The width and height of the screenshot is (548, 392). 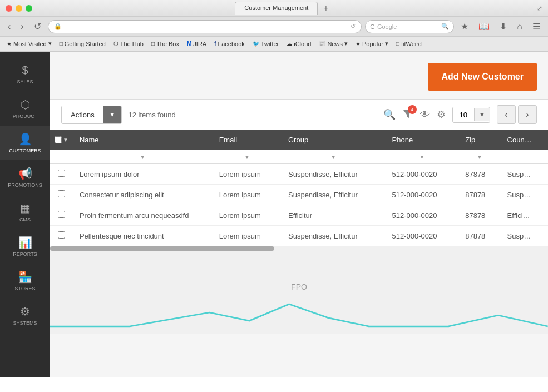 What do you see at coordinates (197, 44) in the screenshot?
I see `bookmark-jira: M JIRA` at bounding box center [197, 44].